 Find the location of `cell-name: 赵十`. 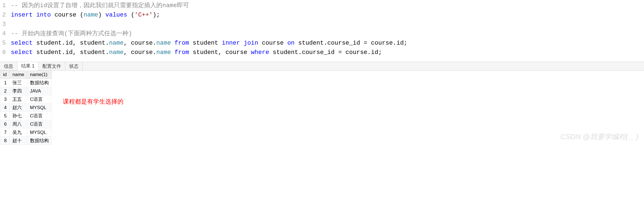

cell-name: 赵十 is located at coordinates (18, 141).